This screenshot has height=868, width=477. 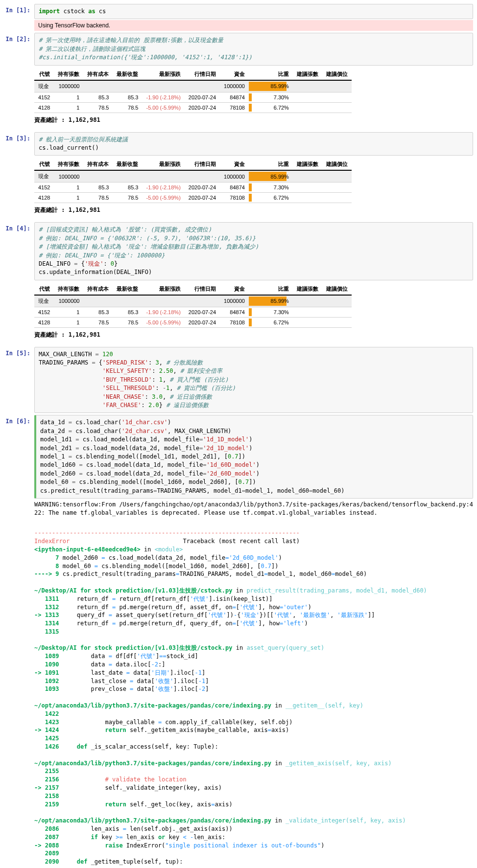 I want to click on cell-5: In [5]: MAX_CHAR_LENGTH = 120 TRADING_PA…, so click(x=238, y=380).